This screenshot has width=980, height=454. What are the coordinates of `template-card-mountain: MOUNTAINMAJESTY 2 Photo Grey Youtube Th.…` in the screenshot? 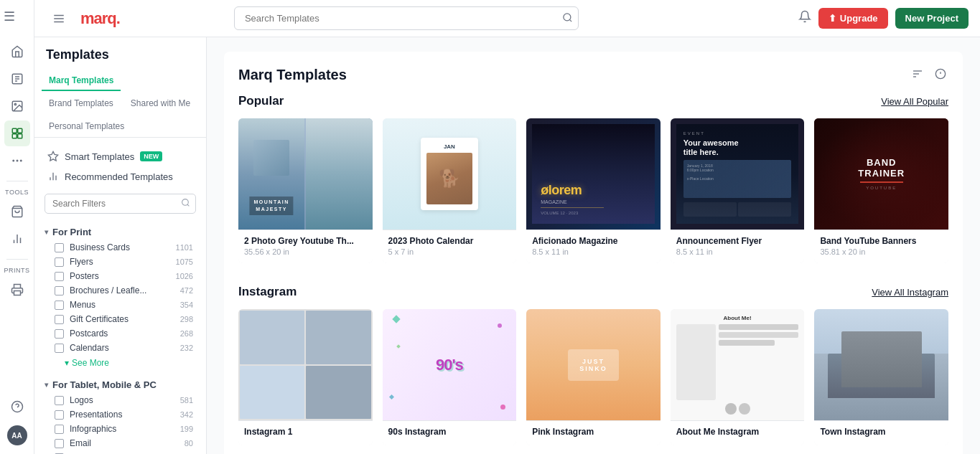 It's located at (306, 191).